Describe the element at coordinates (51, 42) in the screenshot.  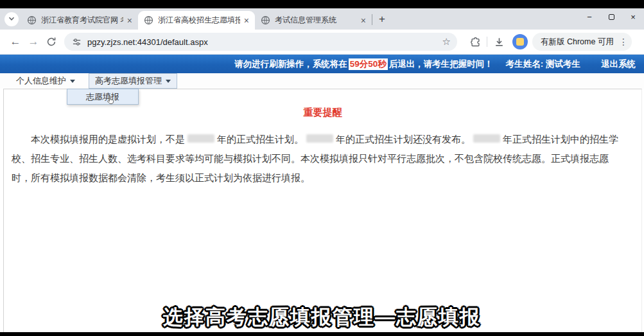
I see `reload-button` at that location.